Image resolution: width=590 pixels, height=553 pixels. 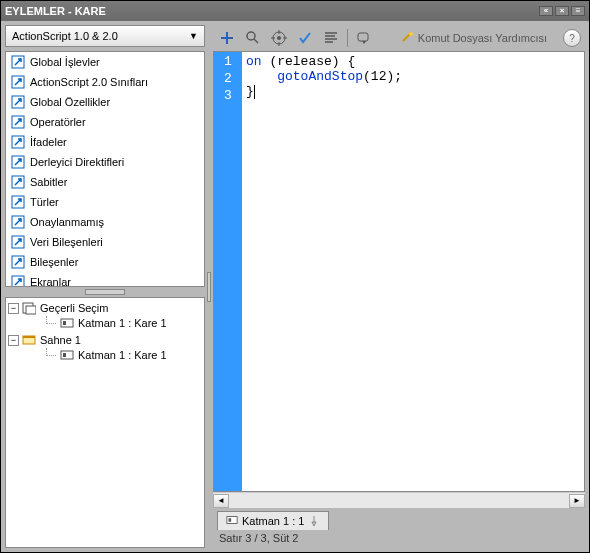 I want to click on collapse-button: «, so click(x=546, y=11).